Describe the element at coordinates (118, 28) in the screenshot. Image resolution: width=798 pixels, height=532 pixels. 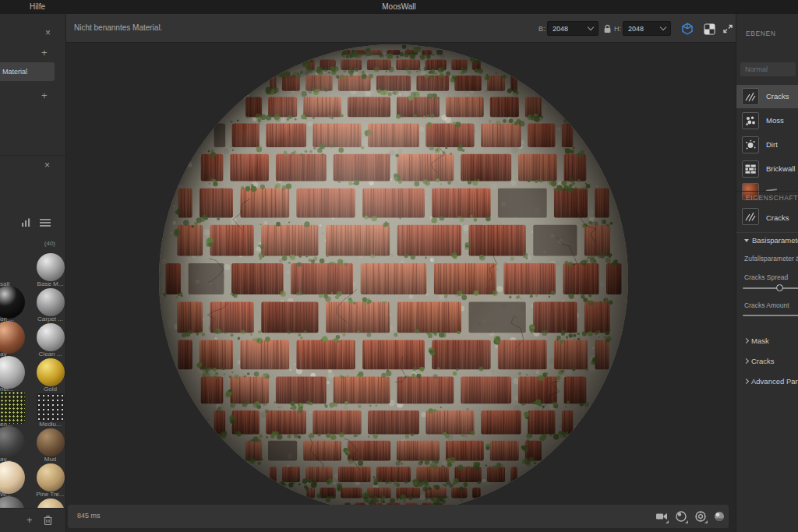
I see `material-name-label: Nicht benanntes Material.` at that location.